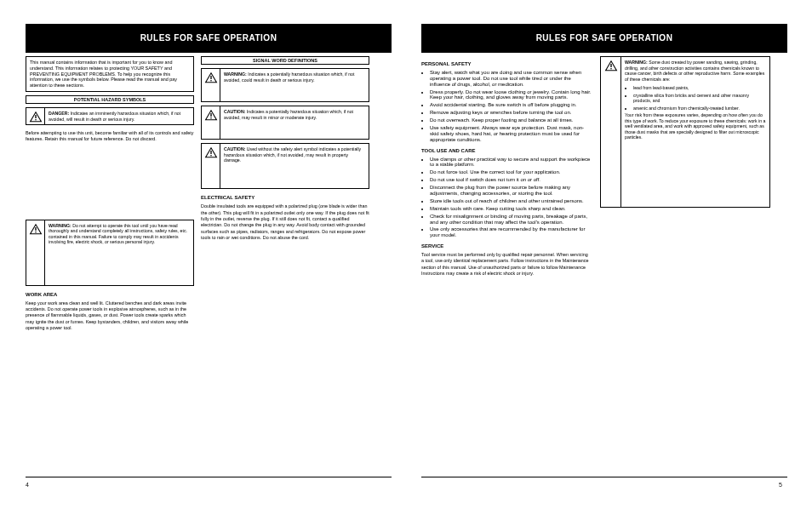 The height and width of the screenshot is (526, 812). Describe the element at coordinates (511, 172) in the screenshot. I see `list-item: Do not force tool. Use the correct tool …` at that location.